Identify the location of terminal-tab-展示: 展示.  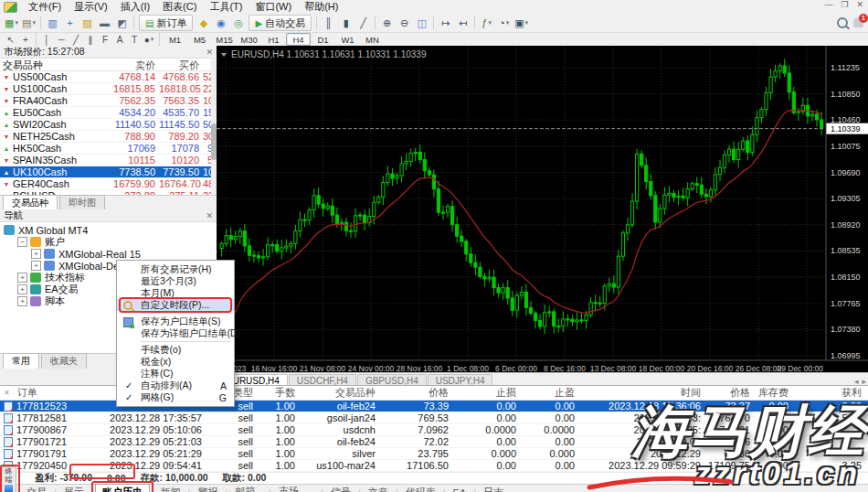
(74, 488).